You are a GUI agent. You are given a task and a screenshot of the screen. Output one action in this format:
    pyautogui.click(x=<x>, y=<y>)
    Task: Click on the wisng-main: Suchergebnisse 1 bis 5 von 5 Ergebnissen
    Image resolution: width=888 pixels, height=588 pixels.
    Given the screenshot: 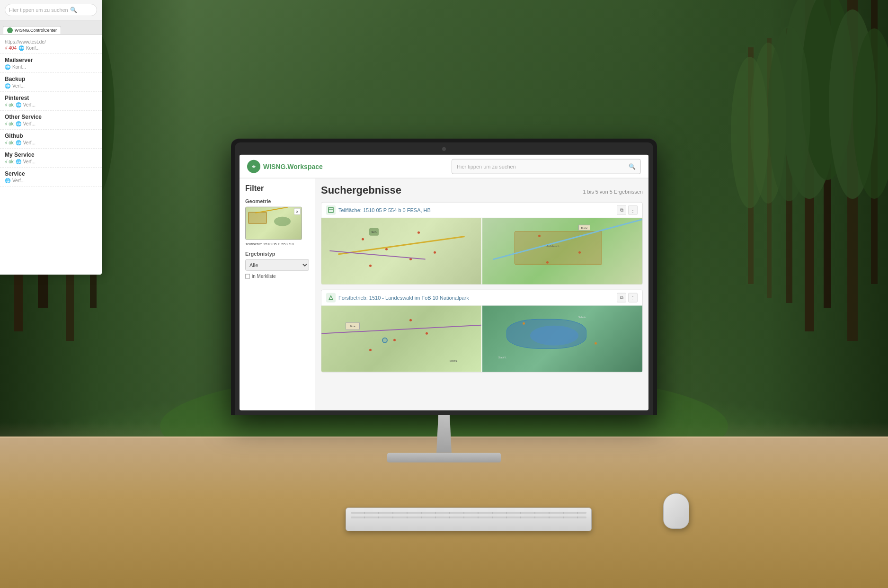 What is the action you would take?
    pyautogui.click(x=482, y=294)
    